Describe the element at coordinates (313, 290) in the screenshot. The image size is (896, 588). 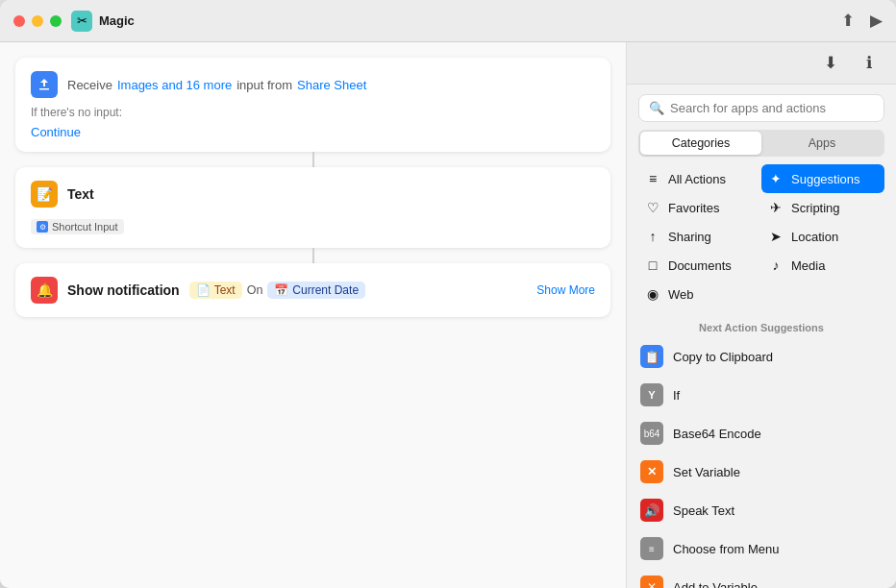
I see `notification-card: 🔔 Show notification 📄 Text On 📅 Current …` at that location.